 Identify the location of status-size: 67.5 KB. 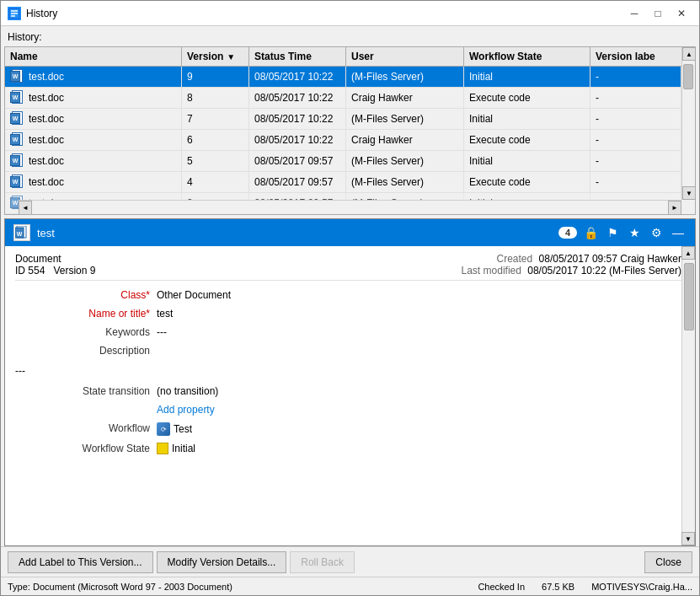
(558, 587).